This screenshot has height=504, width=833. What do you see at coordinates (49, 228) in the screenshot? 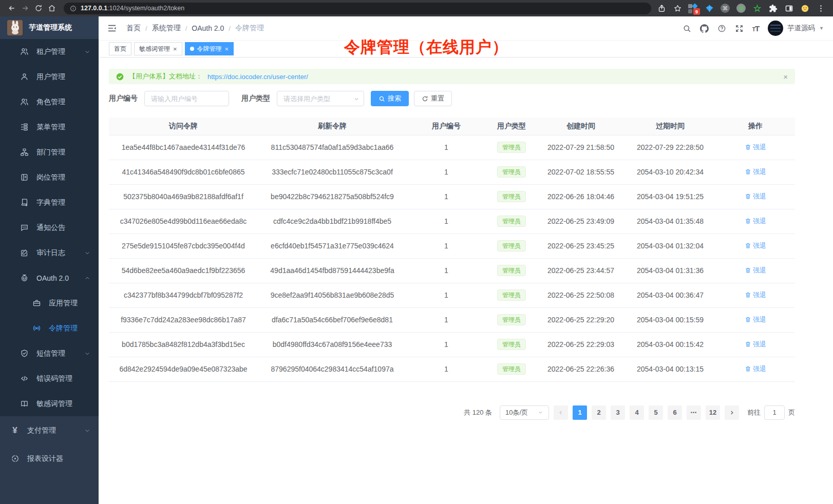
I see `sidebar-item-notice: 通知公告` at bounding box center [49, 228].